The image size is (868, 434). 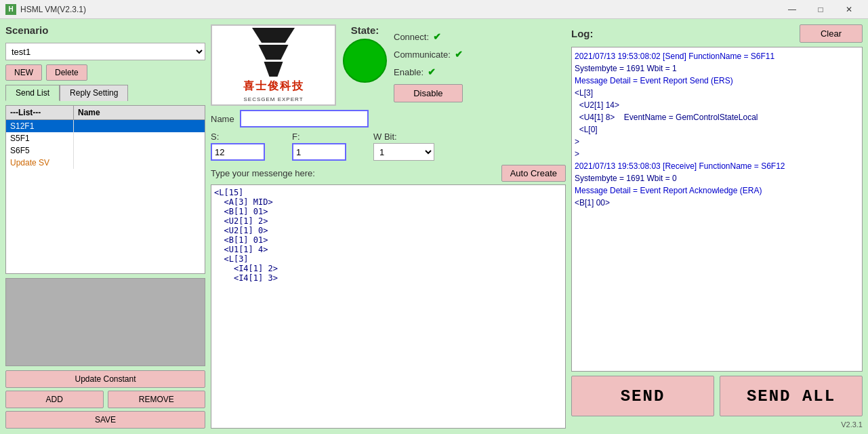 I want to click on disable-button: Disable, so click(x=428, y=94).